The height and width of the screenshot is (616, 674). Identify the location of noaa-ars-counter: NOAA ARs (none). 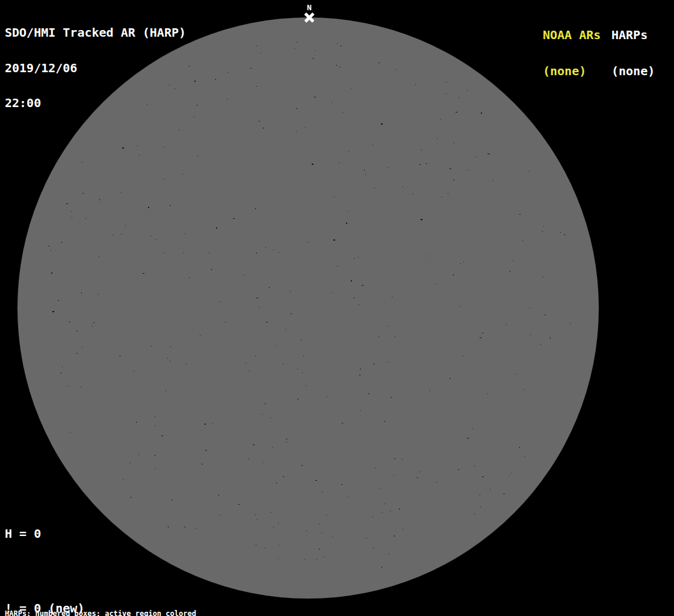
(572, 53).